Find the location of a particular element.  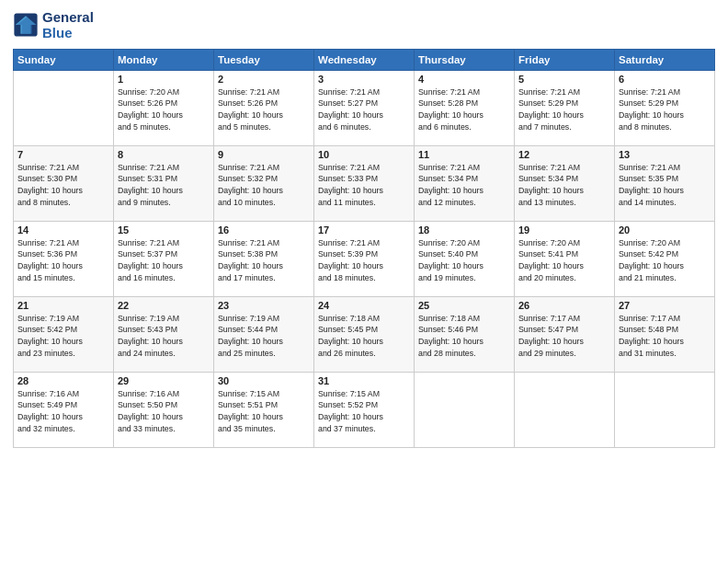

day-number: 8 is located at coordinates (164, 155).